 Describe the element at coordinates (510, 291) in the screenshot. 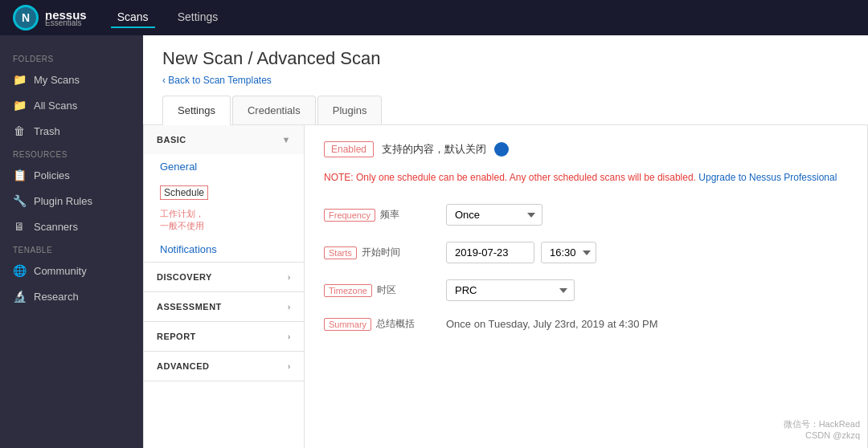

I see `timezone-select: PRC UTC America/New_York` at that location.